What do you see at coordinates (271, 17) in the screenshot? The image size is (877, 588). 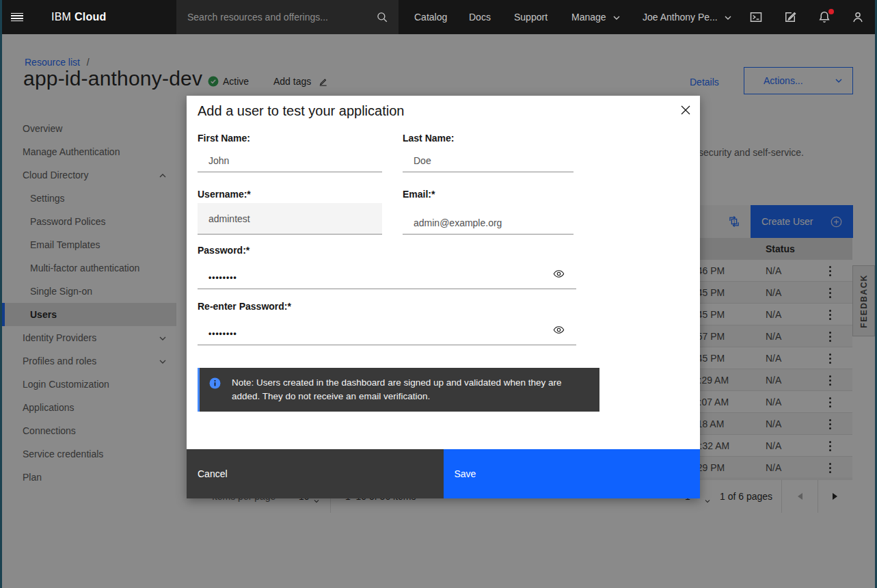 I see `search-input` at bounding box center [271, 17].